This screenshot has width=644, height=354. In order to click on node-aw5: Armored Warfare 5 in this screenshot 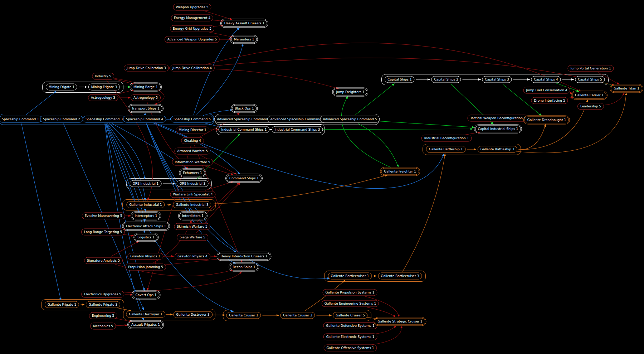, I will do `click(192, 151)`.